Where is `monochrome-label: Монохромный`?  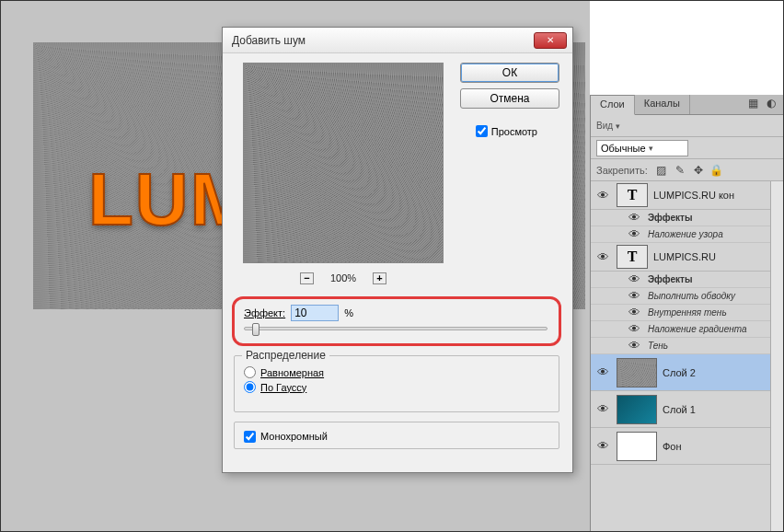 monochrome-label: Монохромный is located at coordinates (294, 436).